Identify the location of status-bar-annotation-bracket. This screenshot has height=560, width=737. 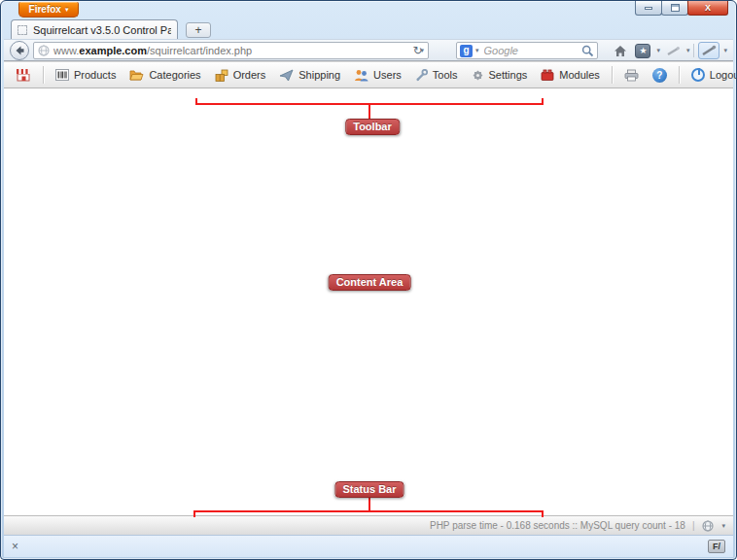
(368, 513).